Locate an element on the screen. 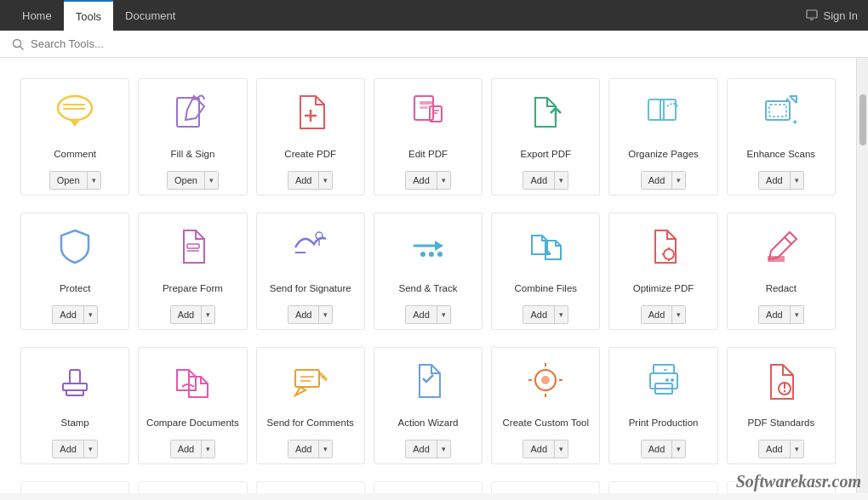  export-pdf-label: Export PDF is located at coordinates (546, 154).